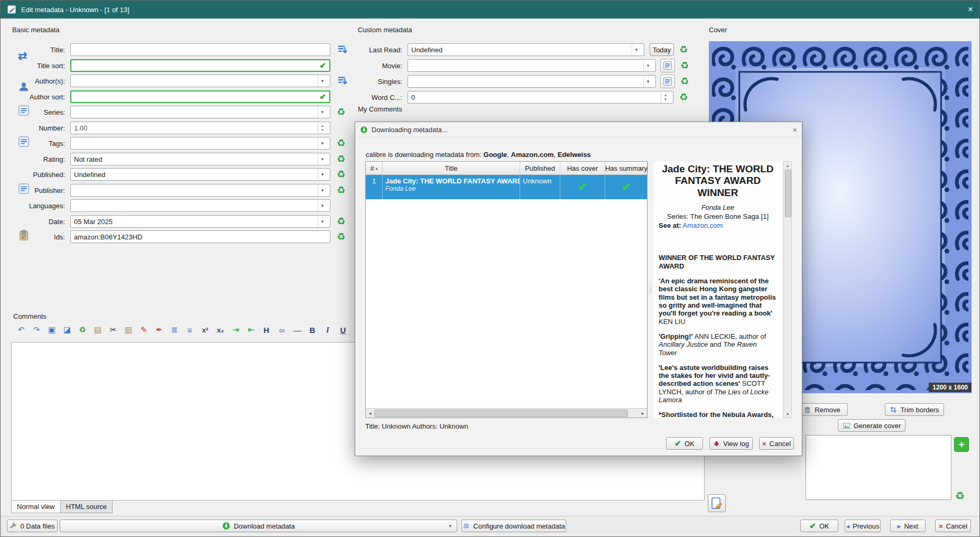  Describe the element at coordinates (322, 81) in the screenshot. I see `authors-dropdown-icon: ▾` at that location.